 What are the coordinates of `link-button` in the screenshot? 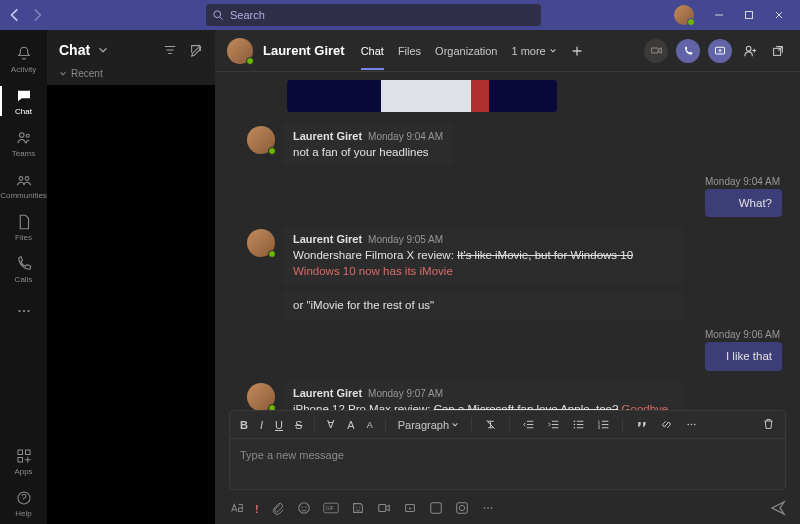 It's located at (666, 424).